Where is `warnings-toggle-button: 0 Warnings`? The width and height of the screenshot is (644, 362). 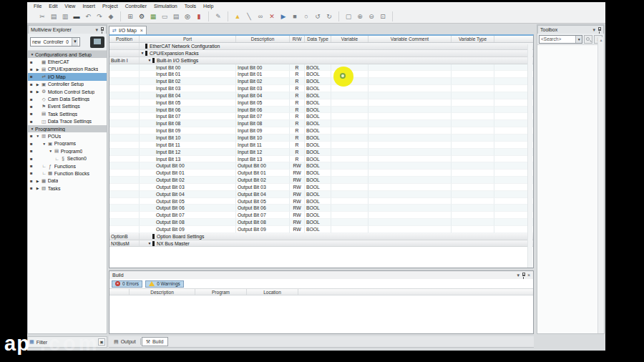 warnings-toggle-button: 0 Warnings is located at coordinates (165, 284).